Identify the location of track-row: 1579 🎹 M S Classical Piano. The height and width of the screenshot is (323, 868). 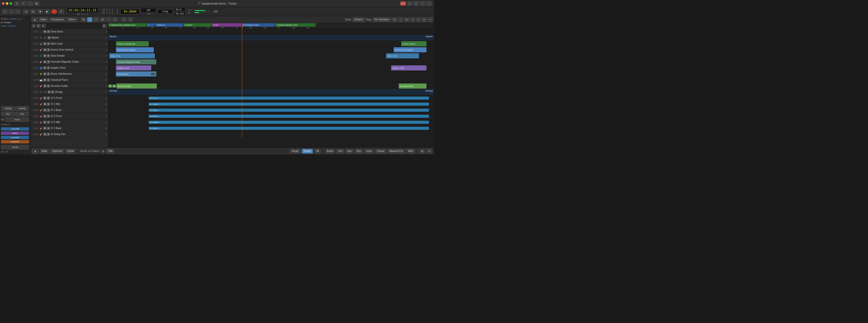
(69, 80).